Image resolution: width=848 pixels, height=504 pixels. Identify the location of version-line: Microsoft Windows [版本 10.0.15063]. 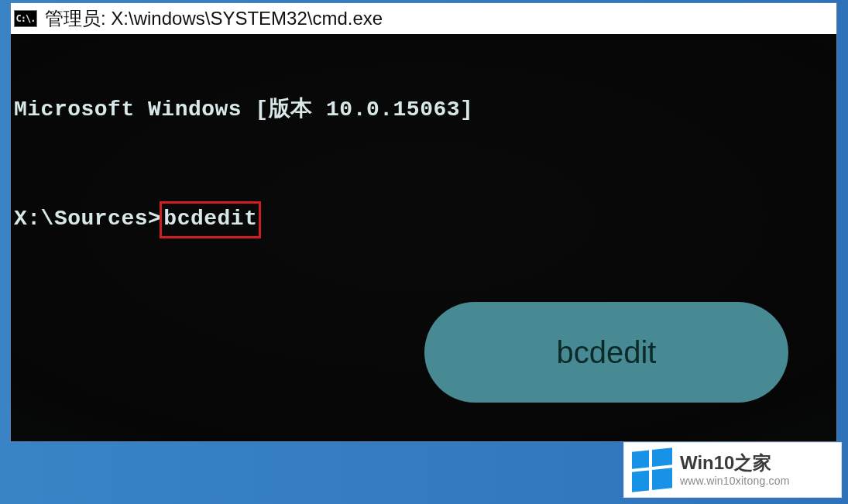
(424, 110).